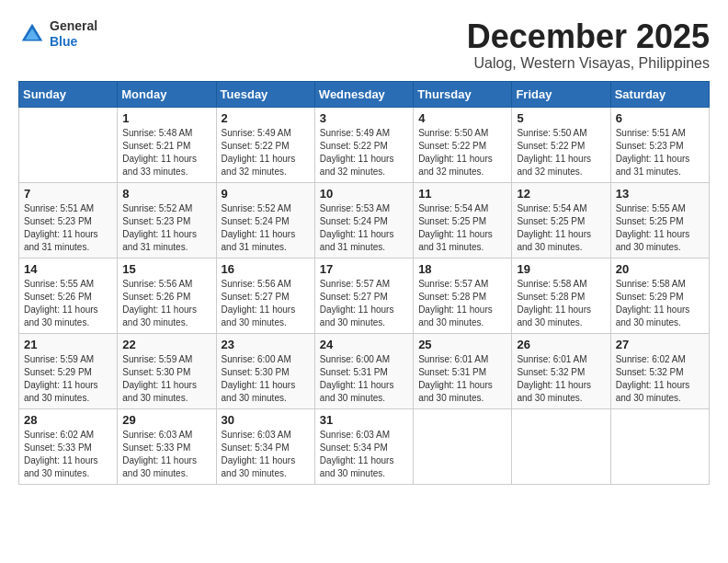 This screenshot has width=728, height=563. Describe the element at coordinates (266, 193) in the screenshot. I see `day-number: 9` at that location.